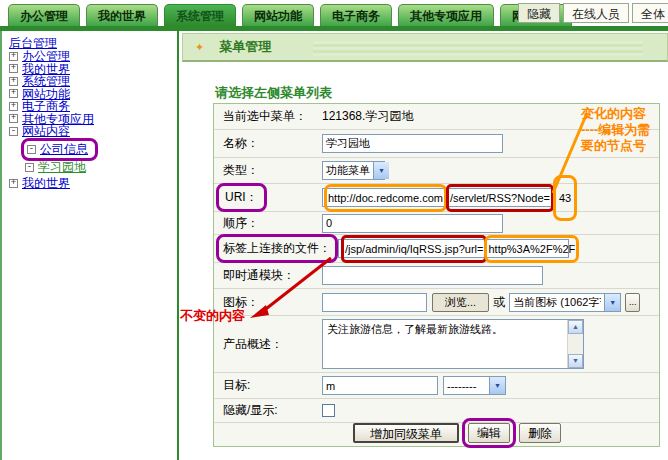  I want to click on all-users-button: 全体, so click(650, 13).